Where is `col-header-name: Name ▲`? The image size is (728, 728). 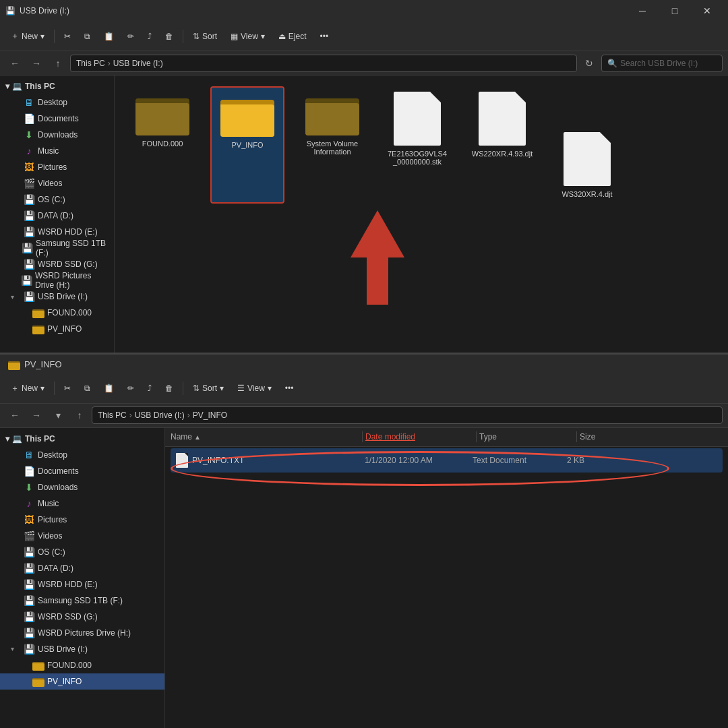
col-header-name: Name ▲ is located at coordinates (265, 437).